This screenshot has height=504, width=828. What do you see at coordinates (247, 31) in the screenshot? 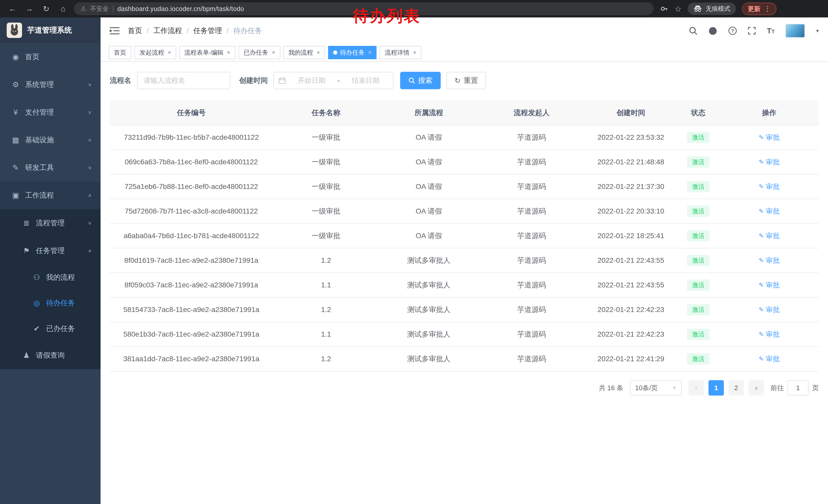
I see `breadcrumb-item: 待办任务` at bounding box center [247, 31].